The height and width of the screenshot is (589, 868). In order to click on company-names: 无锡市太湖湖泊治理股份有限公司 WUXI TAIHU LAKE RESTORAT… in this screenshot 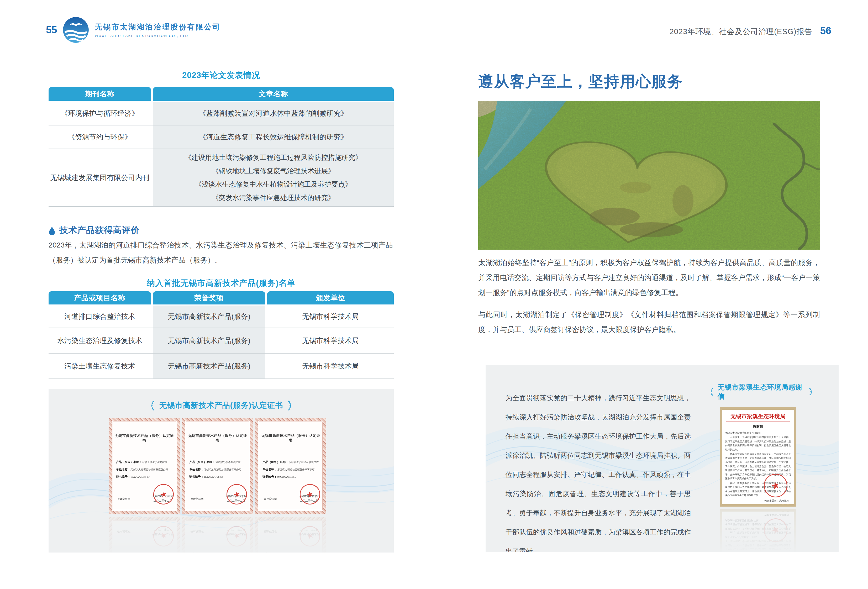, I will do `click(158, 30)`.